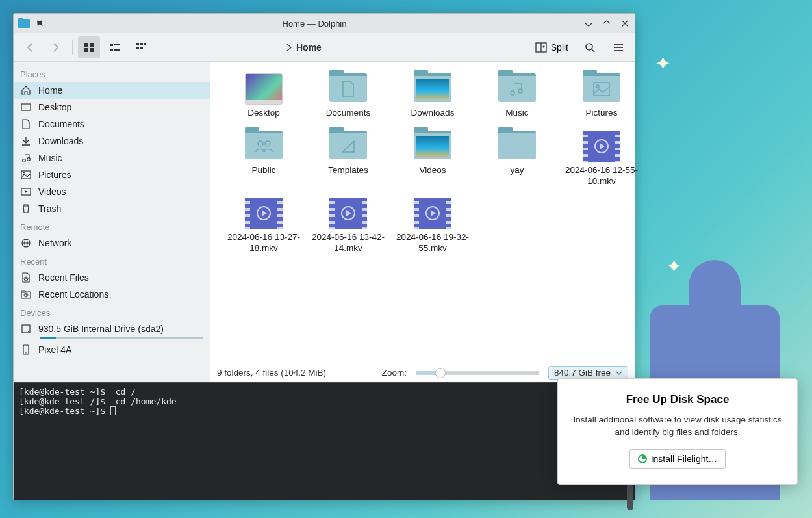 The width and height of the screenshot is (812, 518). What do you see at coordinates (30, 47) in the screenshot?
I see `back-button` at bounding box center [30, 47].